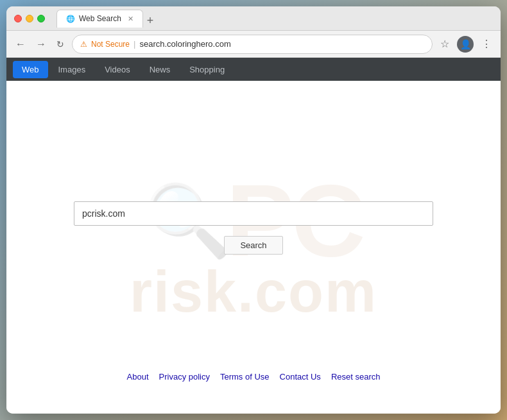  I want to click on tab-images: Images, so click(72, 69).